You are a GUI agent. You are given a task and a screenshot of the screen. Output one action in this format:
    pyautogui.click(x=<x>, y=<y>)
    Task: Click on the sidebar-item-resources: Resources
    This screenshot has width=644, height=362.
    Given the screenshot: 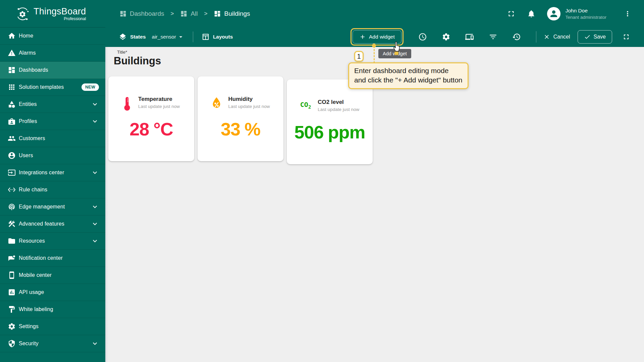 What is the action you would take?
    pyautogui.click(x=53, y=241)
    